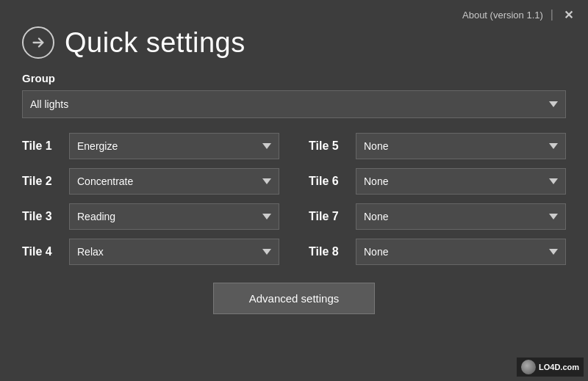 The height and width of the screenshot is (381, 588). What do you see at coordinates (41, 181) in the screenshot?
I see `tile-2-label: Tile 2` at bounding box center [41, 181].